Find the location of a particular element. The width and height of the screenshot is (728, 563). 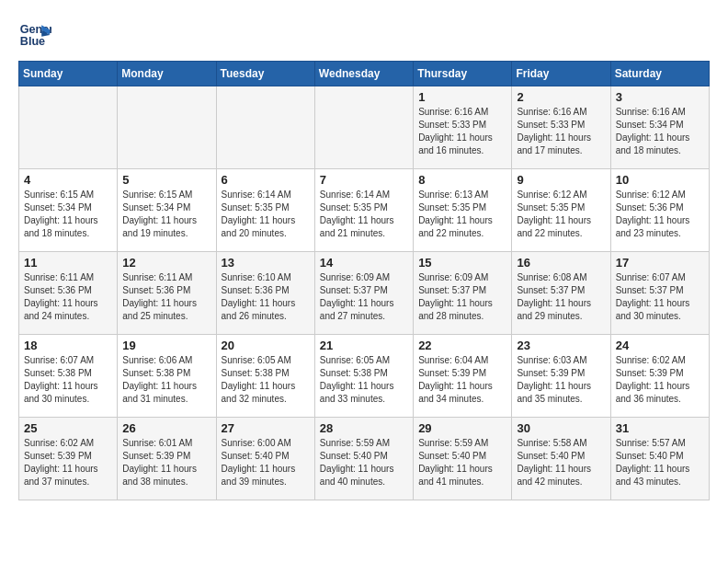

page-header: General Blue is located at coordinates (364, 35).